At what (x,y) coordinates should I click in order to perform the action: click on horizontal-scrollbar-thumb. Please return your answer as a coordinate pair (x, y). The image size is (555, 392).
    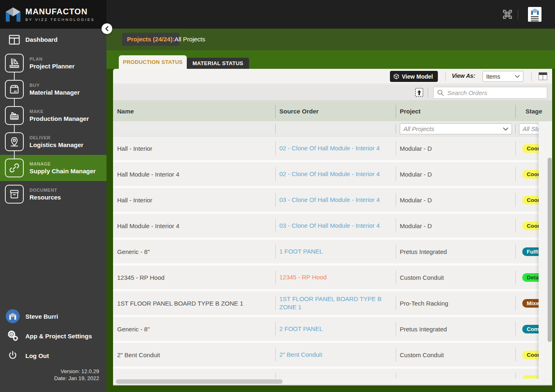
    Looking at the image, I should click on (199, 382).